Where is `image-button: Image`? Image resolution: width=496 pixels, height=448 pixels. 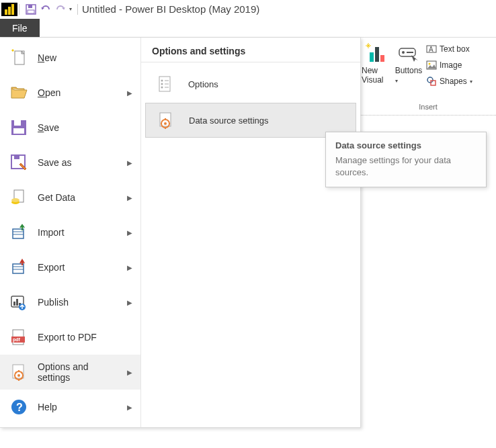
image-button: Image is located at coordinates (444, 65).